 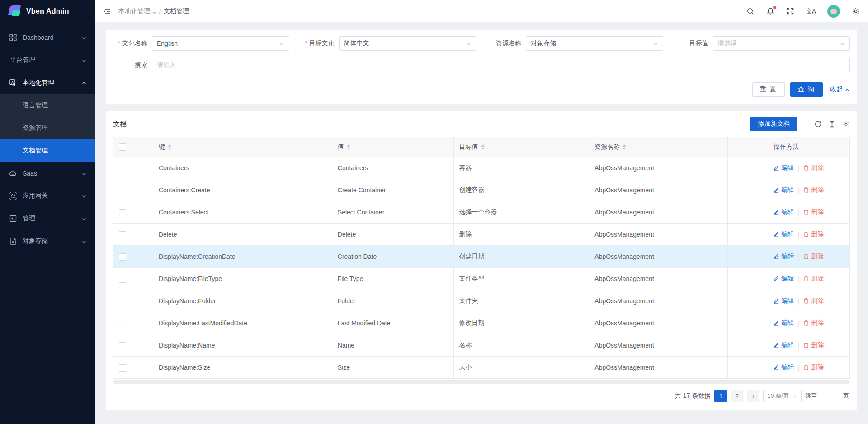 I want to click on select-all-checkbox, so click(x=123, y=147).